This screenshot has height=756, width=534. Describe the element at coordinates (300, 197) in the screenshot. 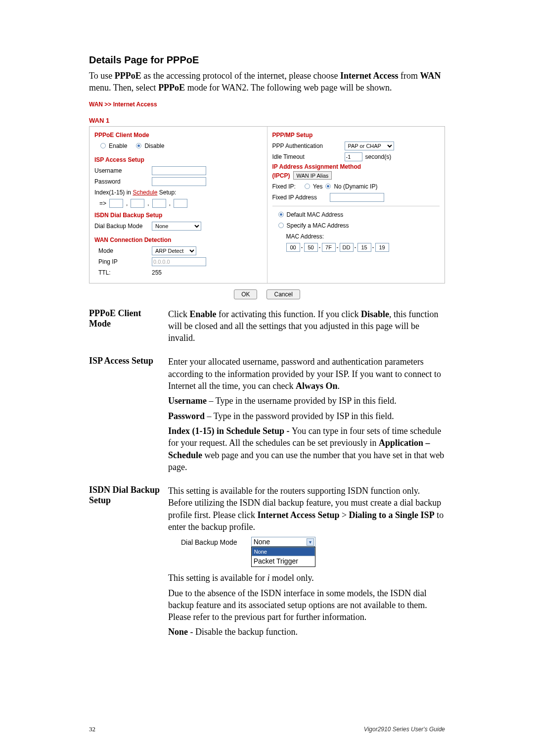

I see `fixedaddr-label: Fixed IP Address` at that location.